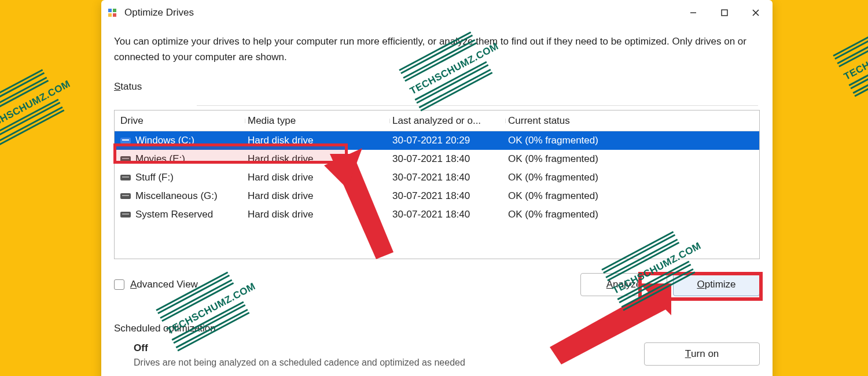 This screenshot has height=376, width=868. Describe the element at coordinates (176, 196) in the screenshot. I see `drive-name: Miscellaneous (G:)` at that location.